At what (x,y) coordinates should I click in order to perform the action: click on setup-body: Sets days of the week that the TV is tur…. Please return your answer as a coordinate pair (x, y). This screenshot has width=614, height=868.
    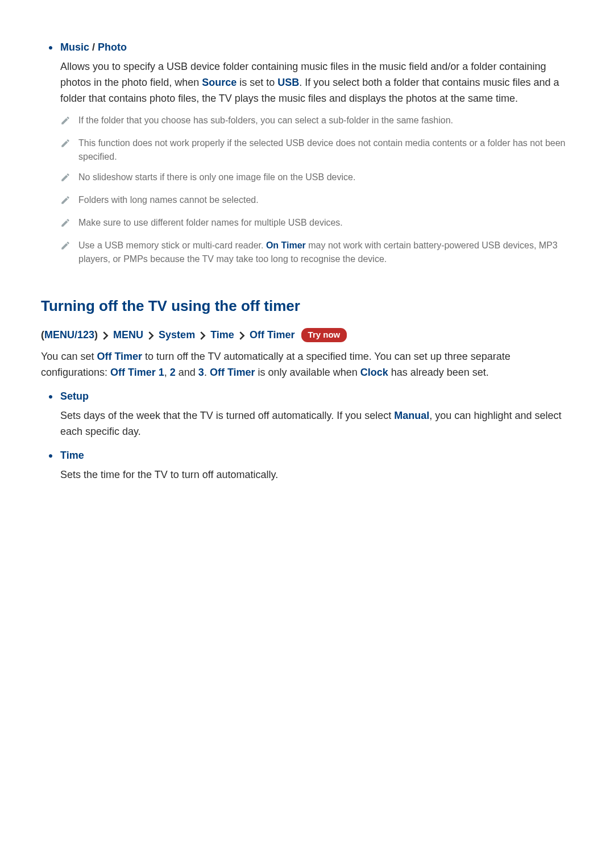
    Looking at the image, I should click on (317, 424).